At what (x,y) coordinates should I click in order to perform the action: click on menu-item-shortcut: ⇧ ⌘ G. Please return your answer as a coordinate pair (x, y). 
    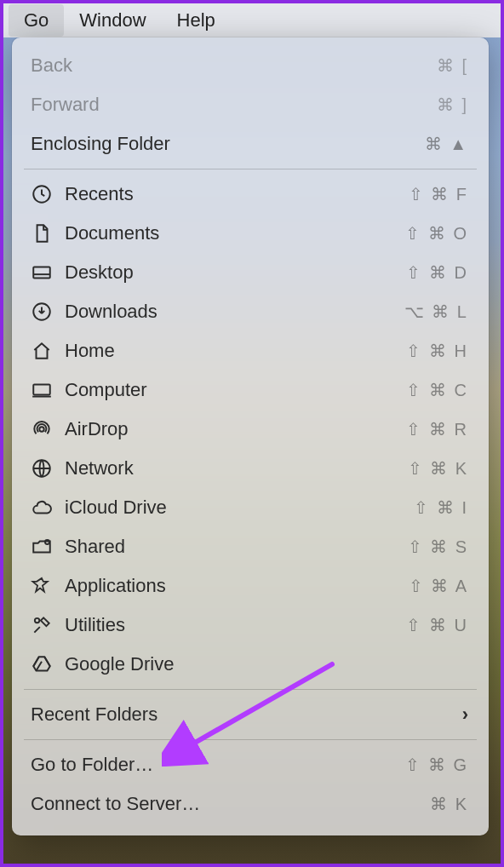
    Looking at the image, I should click on (437, 765).